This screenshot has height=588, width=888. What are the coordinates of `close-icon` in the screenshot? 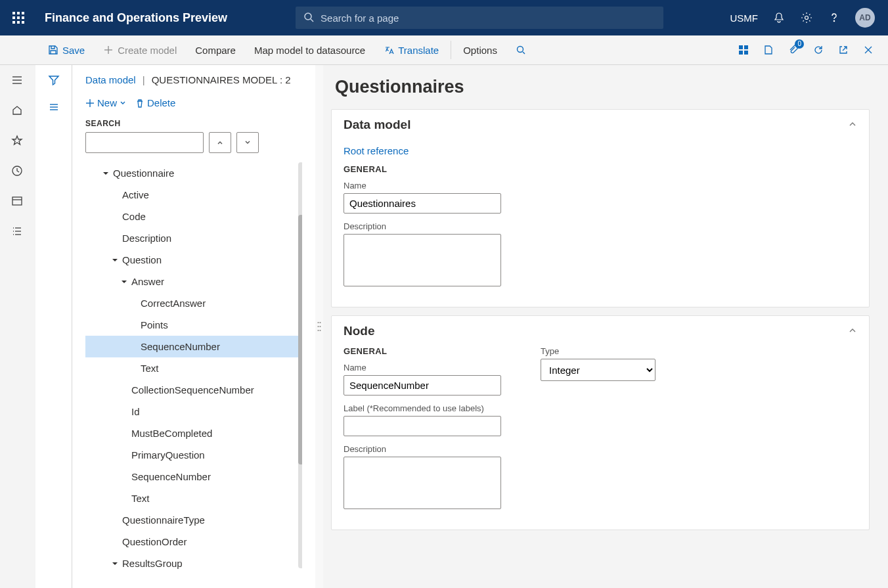 It's located at (868, 50).